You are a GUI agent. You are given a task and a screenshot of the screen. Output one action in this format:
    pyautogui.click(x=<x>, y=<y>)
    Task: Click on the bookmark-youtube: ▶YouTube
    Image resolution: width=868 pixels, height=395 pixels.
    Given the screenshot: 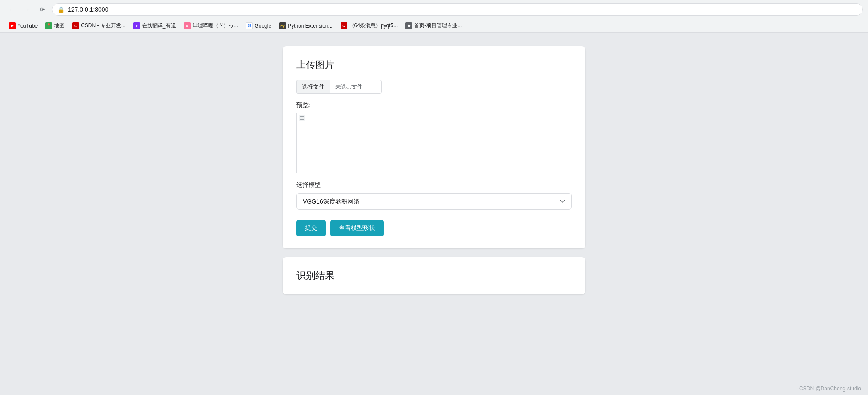 What is the action you would take?
    pyautogui.click(x=23, y=26)
    